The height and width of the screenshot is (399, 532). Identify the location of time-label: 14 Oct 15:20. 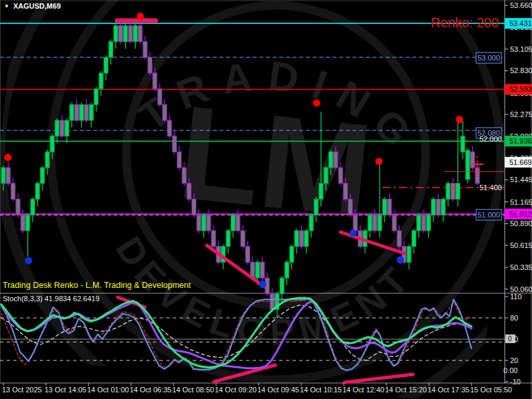
(406, 390).